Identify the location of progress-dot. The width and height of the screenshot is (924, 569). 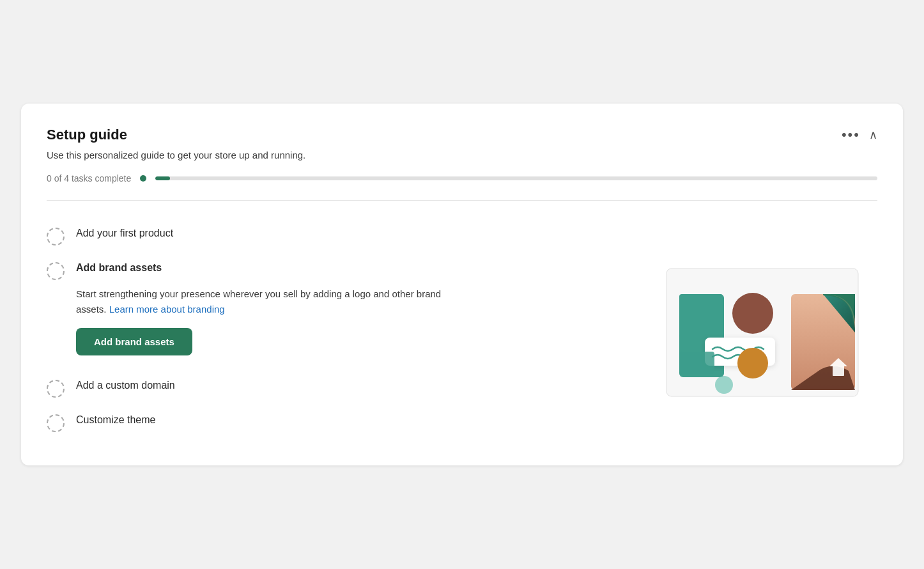
(143, 178).